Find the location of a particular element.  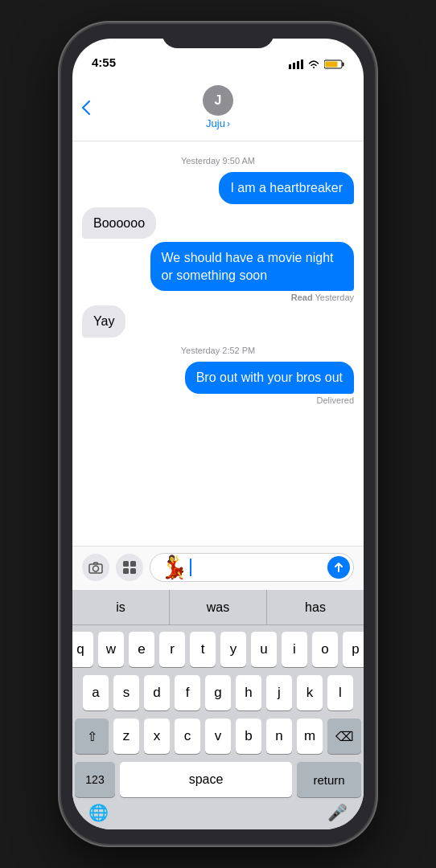

key-m: m is located at coordinates (310, 736).